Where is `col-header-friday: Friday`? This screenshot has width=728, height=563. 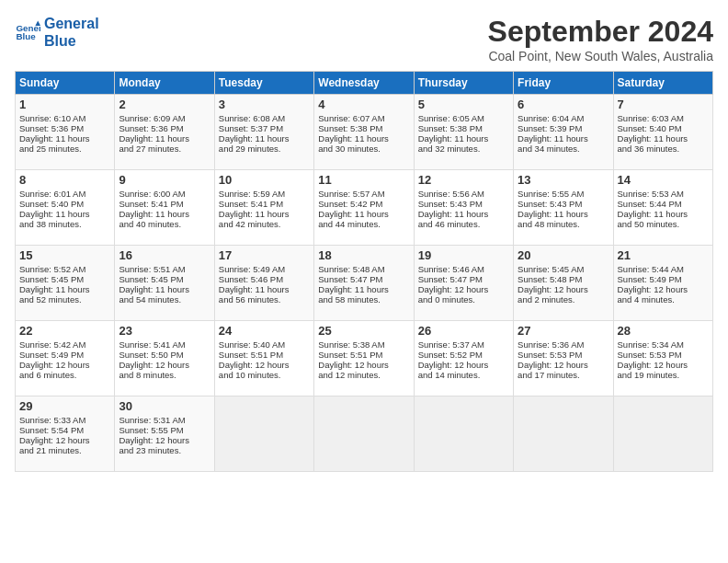 col-header-friday: Friday is located at coordinates (563, 83).